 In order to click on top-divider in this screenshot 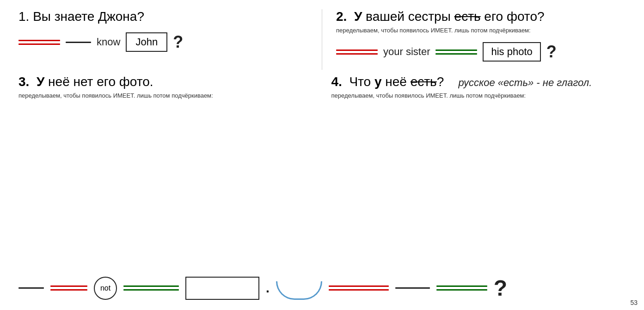, I will do `click(322, 40)`.